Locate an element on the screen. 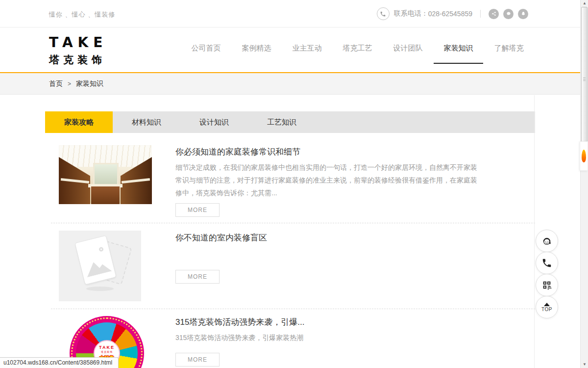  placeholder-sun-icon is located at coordinates (101, 249).